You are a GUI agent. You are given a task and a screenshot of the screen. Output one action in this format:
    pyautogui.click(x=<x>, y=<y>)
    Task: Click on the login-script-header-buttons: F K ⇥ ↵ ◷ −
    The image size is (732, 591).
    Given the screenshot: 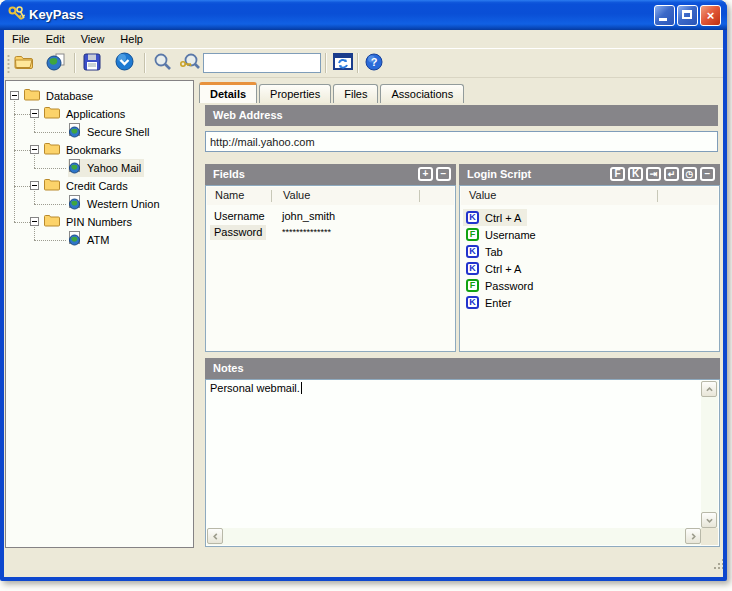 What is the action you would take?
    pyautogui.click(x=662, y=174)
    